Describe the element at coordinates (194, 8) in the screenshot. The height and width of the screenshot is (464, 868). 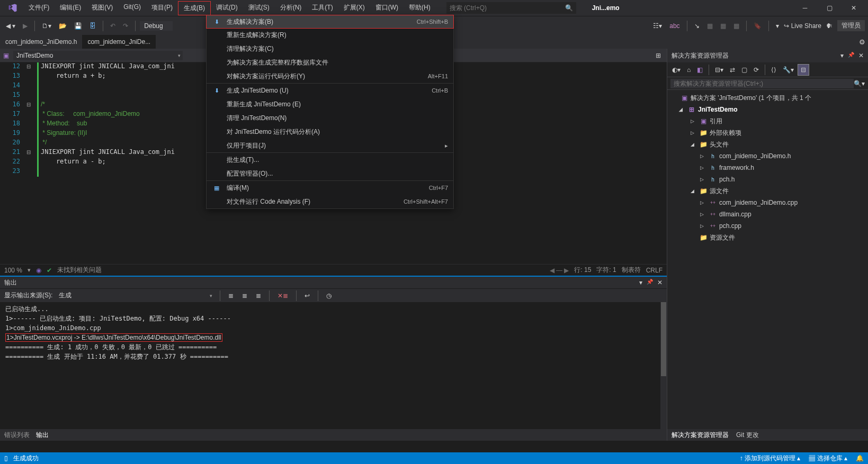
I see `menu-5: 生成(B)` at that location.